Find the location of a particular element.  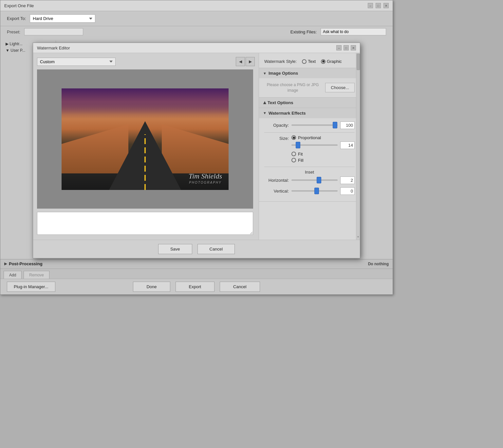

post-processing-bar: ▶ Post-Processing Do nothing is located at coordinates (196, 264).